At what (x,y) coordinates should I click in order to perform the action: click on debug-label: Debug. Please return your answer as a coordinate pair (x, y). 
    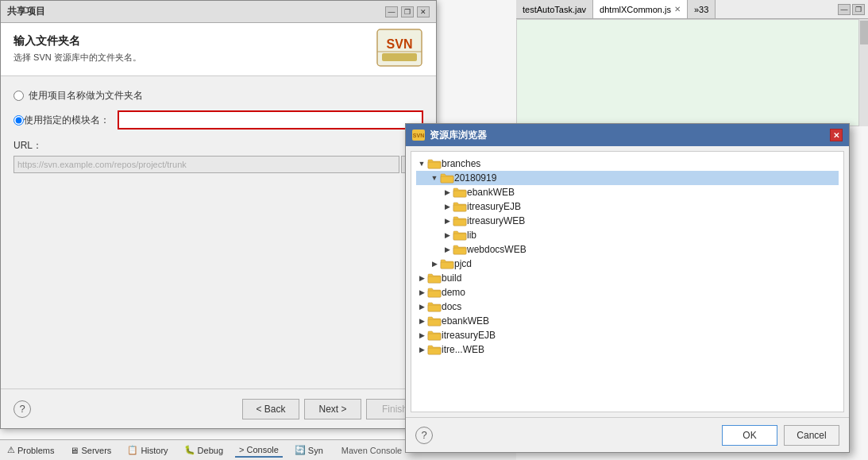
    Looking at the image, I should click on (210, 450).